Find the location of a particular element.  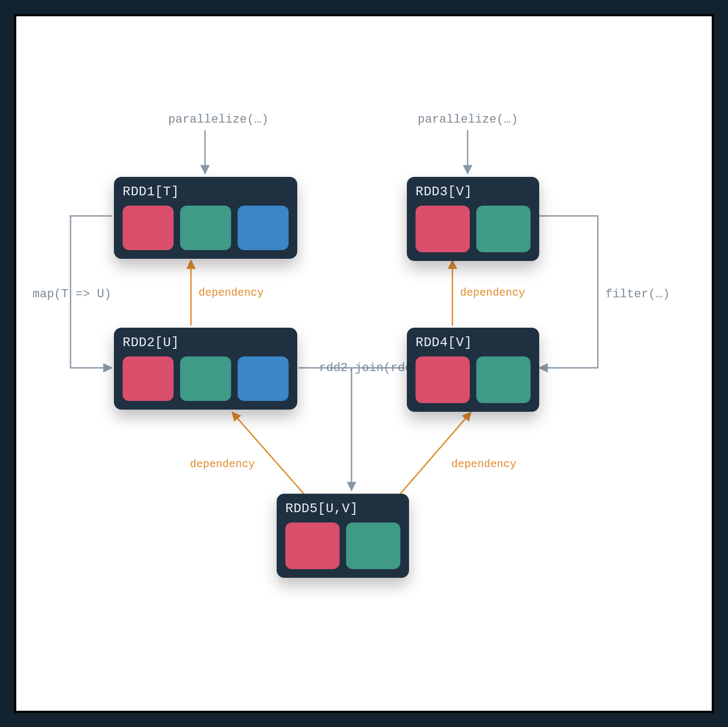

label-filter: filter(…) is located at coordinates (638, 294).